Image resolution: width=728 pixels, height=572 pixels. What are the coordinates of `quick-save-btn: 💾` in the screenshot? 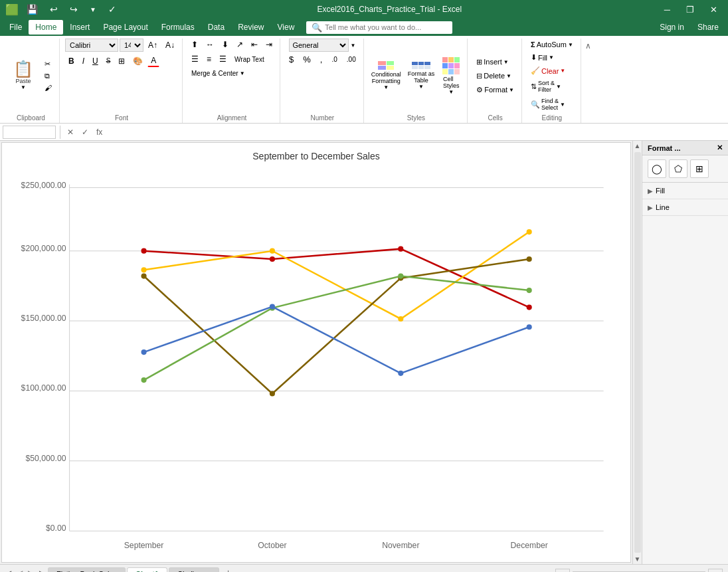 It's located at (32, 9).